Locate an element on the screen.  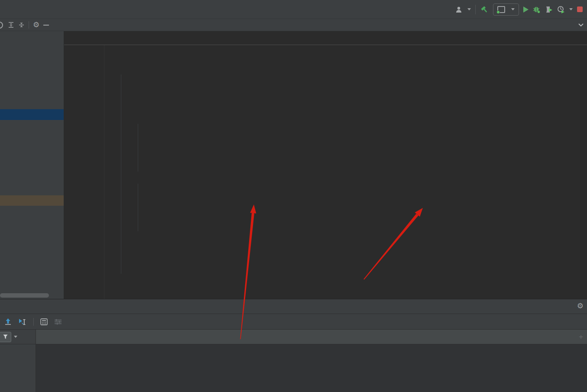
user-dropdown-caret is located at coordinates (469, 10).